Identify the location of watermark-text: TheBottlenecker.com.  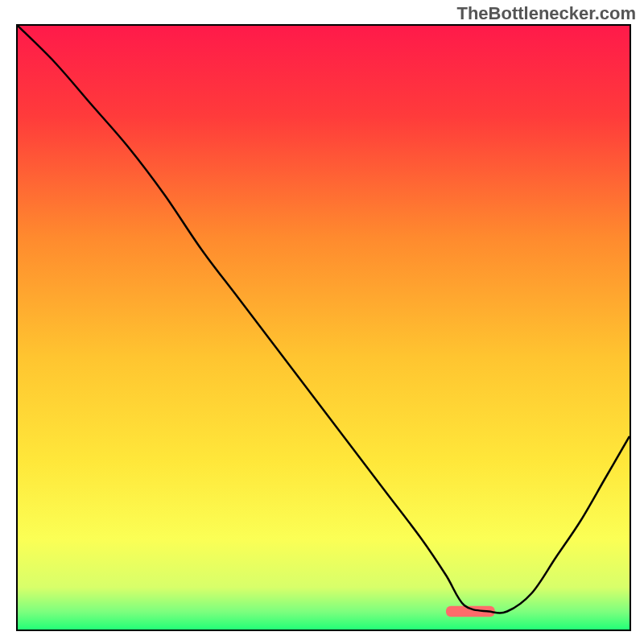
(546, 14).